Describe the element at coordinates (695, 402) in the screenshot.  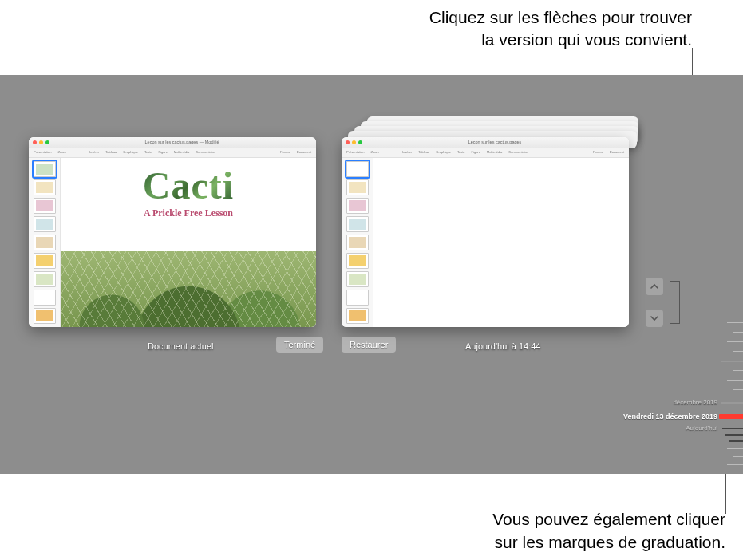
I see `timeline-month-label: décembre 2019` at that location.